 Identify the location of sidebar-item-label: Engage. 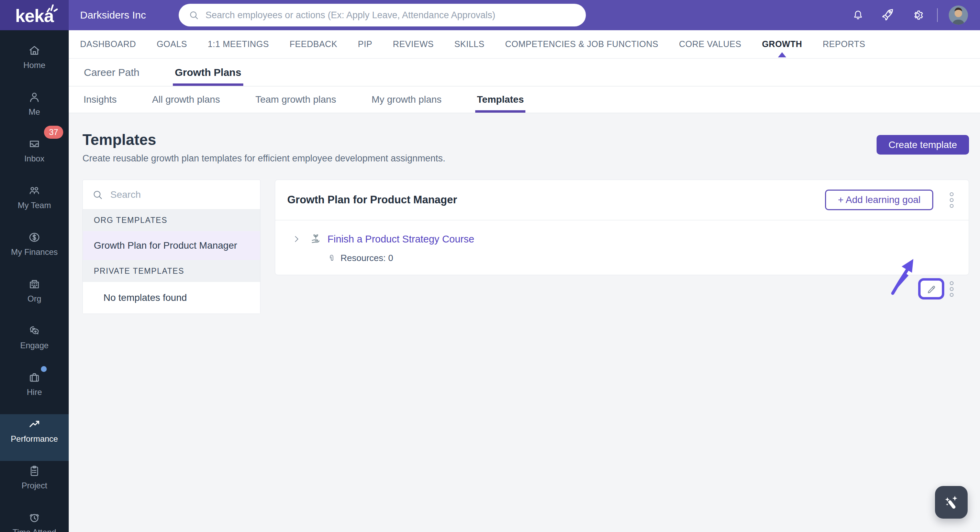
(34, 345).